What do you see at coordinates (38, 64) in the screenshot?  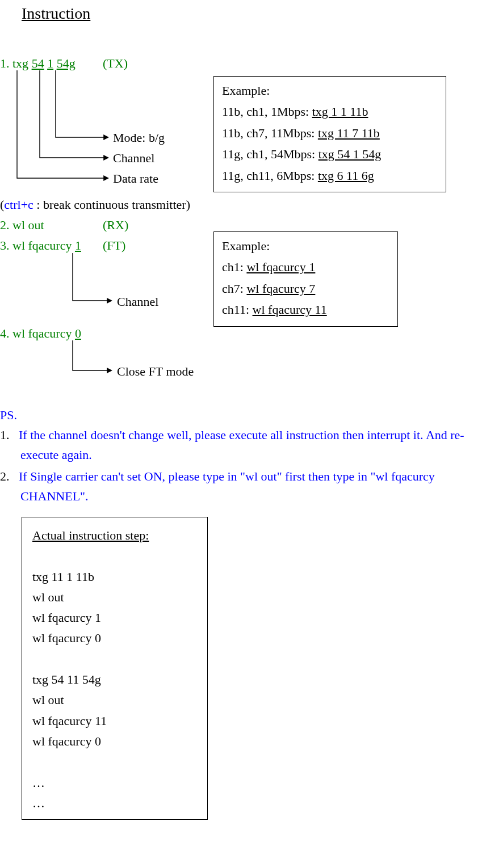 I see `step1-arg1: 54` at bounding box center [38, 64].